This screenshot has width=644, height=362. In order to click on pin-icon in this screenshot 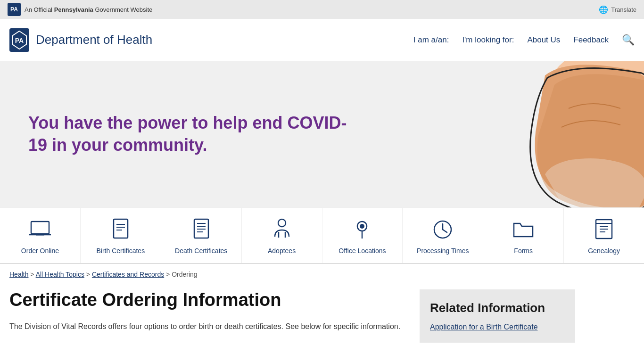, I will do `click(362, 230)`.